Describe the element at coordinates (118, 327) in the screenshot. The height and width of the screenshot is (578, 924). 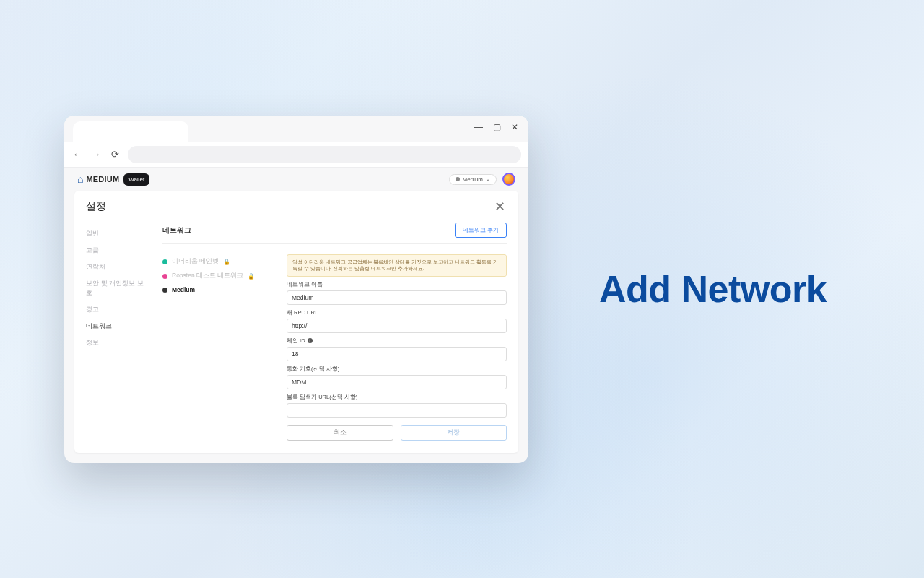
I see `sidebar-item-networks: 네트워크` at that location.